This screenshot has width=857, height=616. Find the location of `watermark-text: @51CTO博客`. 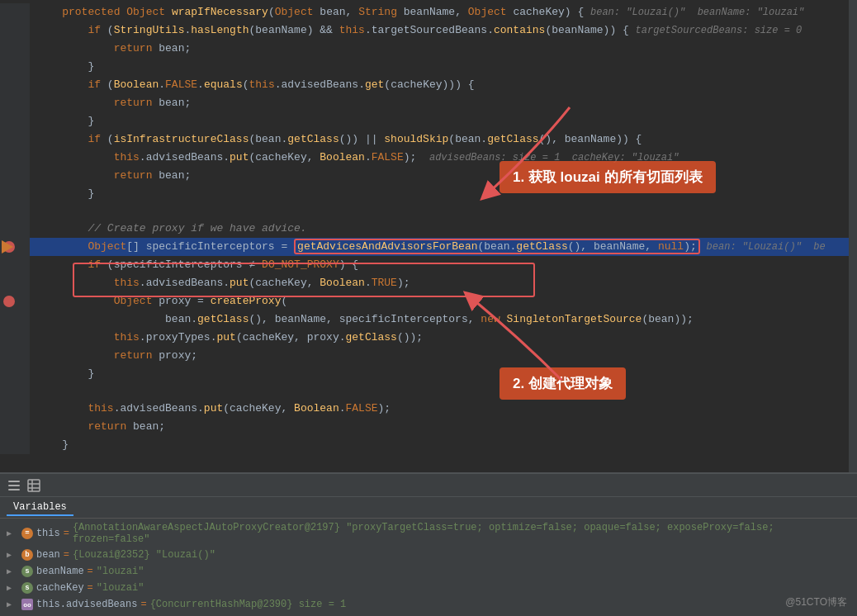

watermark-text: @51CTO博客 is located at coordinates (816, 602).